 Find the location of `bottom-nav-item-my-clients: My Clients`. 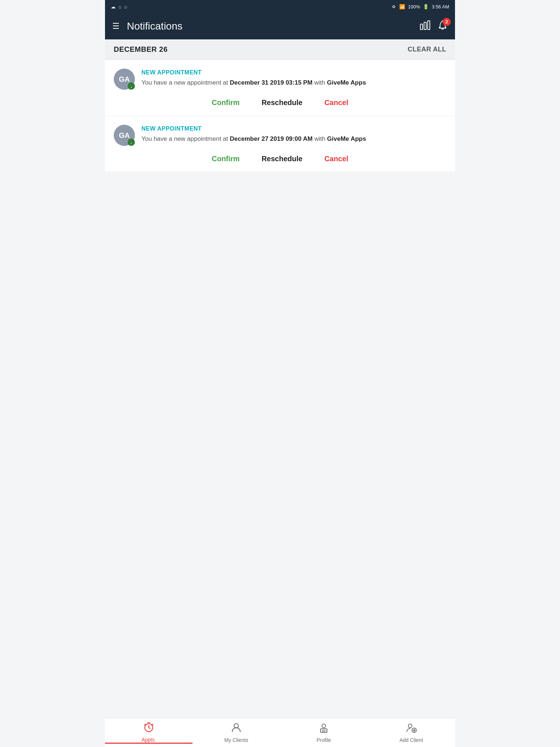

bottom-nav-item-my-clients: My Clients is located at coordinates (236, 732).